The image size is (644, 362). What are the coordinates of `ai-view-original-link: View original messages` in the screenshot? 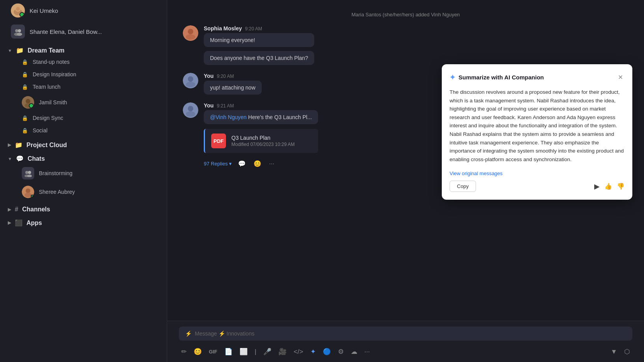 It's located at (476, 174).